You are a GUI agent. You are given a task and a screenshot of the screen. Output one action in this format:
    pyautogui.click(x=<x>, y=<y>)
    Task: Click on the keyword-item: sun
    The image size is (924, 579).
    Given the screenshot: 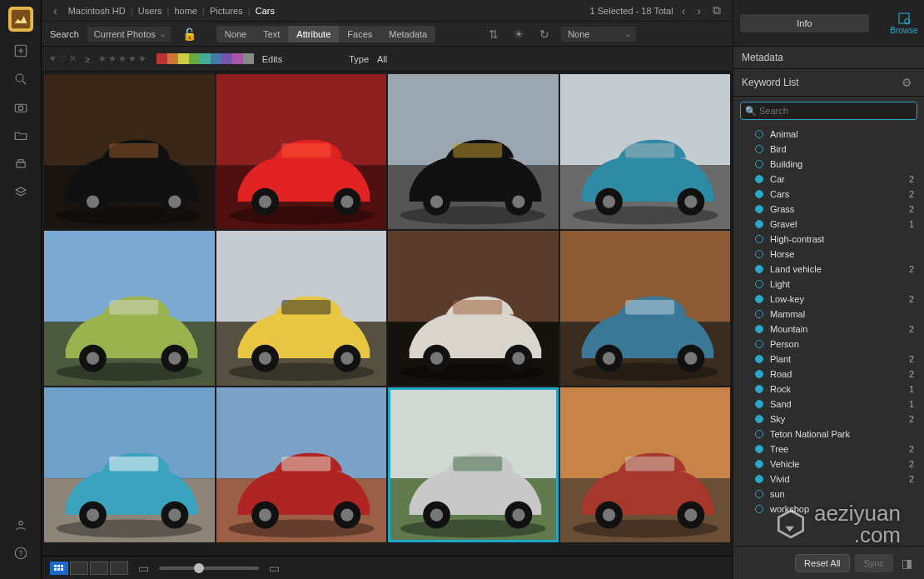 What is the action you would take?
    pyautogui.click(x=834, y=494)
    